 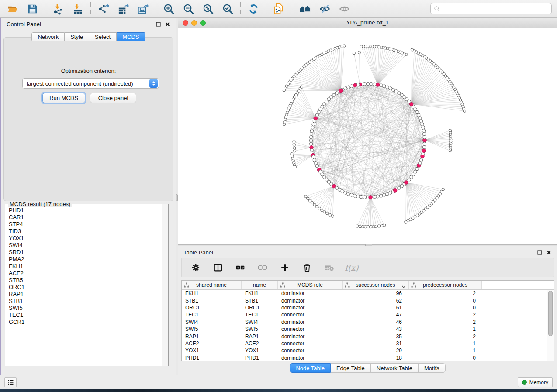 I want to click on cell: RAP1, so click(x=211, y=337).